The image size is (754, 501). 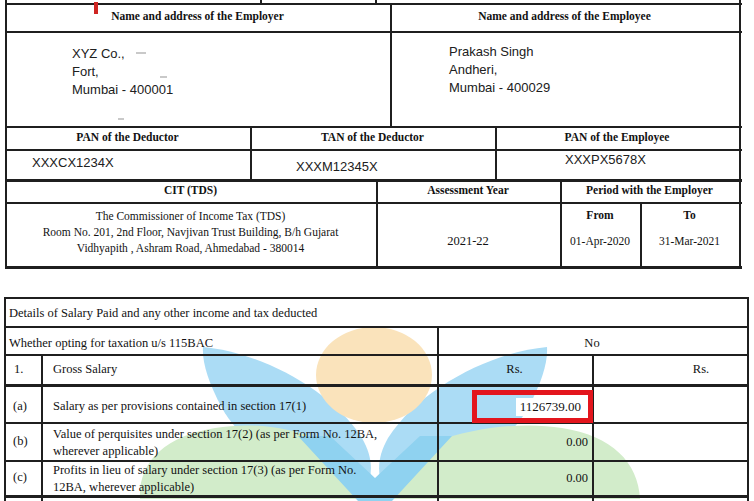 What do you see at coordinates (492, 52) in the screenshot?
I see `employee-address-line: Prakash Singh` at bounding box center [492, 52].